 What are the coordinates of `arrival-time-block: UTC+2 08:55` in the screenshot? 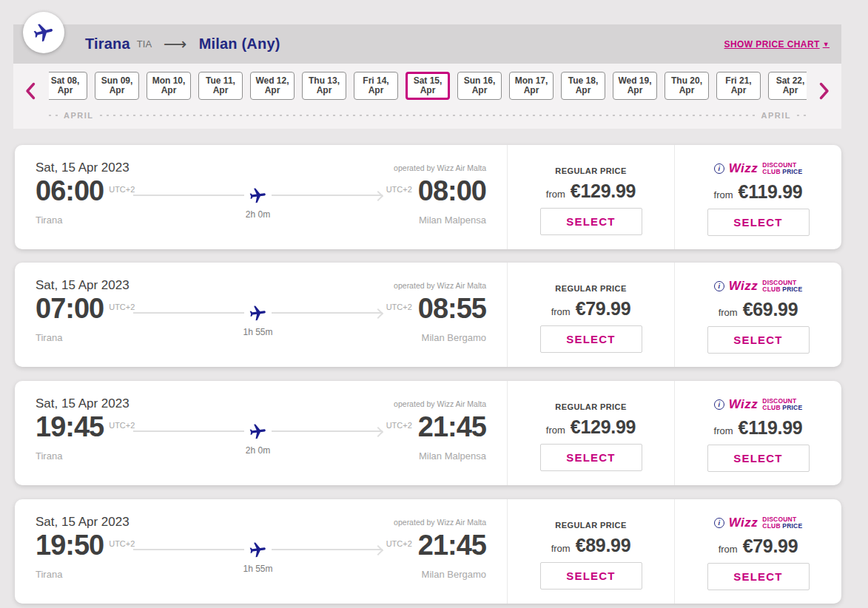 It's located at (437, 309).